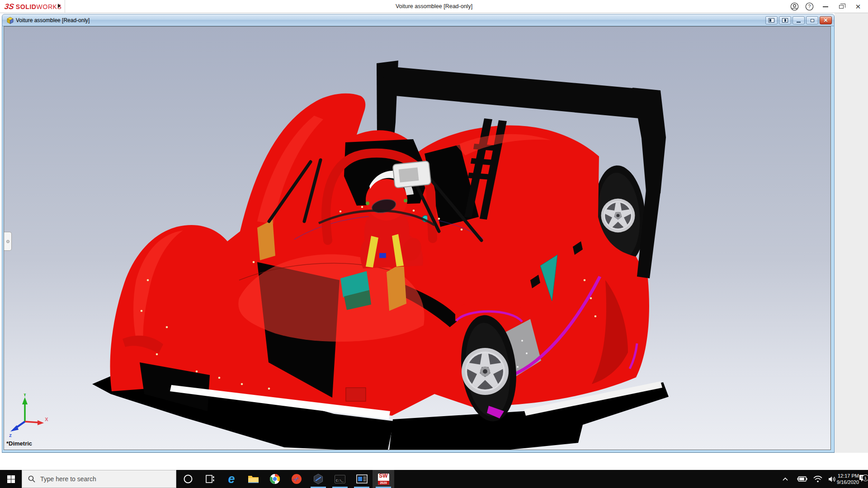 This screenshot has width=868, height=488. What do you see at coordinates (340, 479) in the screenshot?
I see `taskbar-item-command-prompt: C:\_` at bounding box center [340, 479].